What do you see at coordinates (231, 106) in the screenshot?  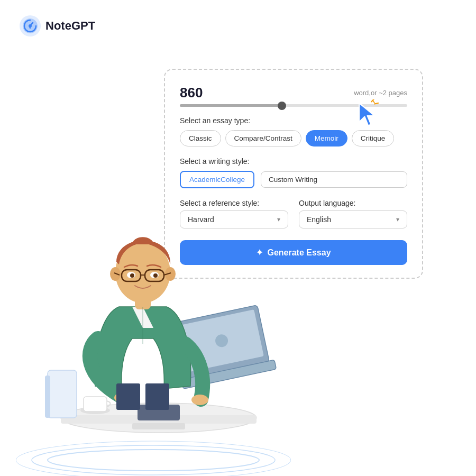 I see `slider-fill` at bounding box center [231, 106].